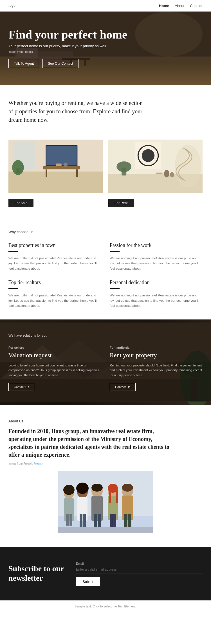  Describe the element at coordinates (139, 570) in the screenshot. I see `email-input` at that location.